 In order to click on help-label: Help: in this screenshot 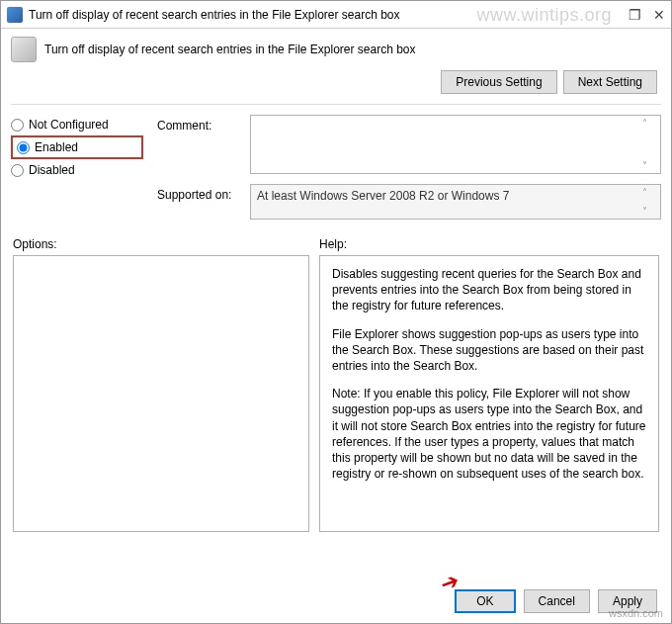, I will do `click(489, 244)`.